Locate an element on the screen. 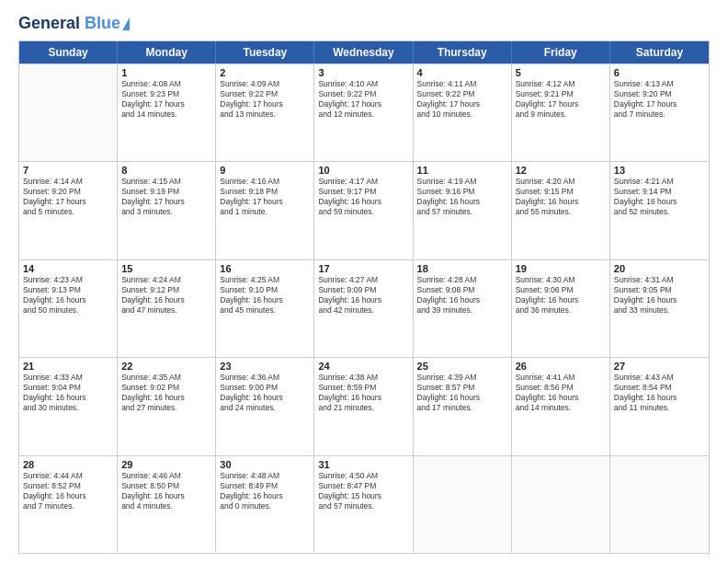 Image resolution: width=728 pixels, height=563 pixels. cell-info-line: Sunset: 9:23 PM is located at coordinates (166, 94).